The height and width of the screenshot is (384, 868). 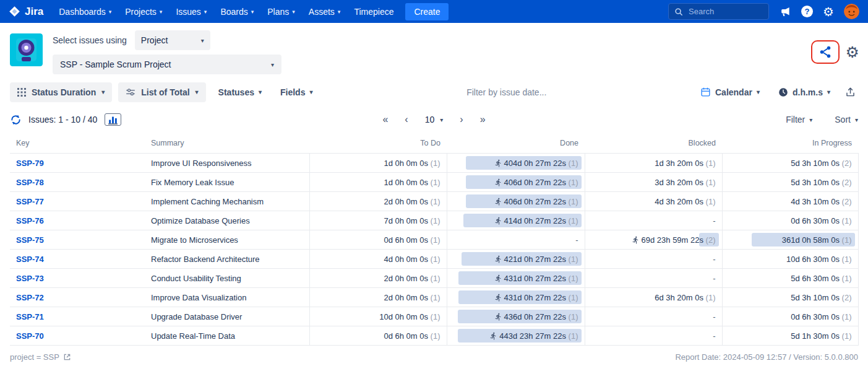 I want to click on issue-key-link: SSP-74, so click(x=30, y=259).